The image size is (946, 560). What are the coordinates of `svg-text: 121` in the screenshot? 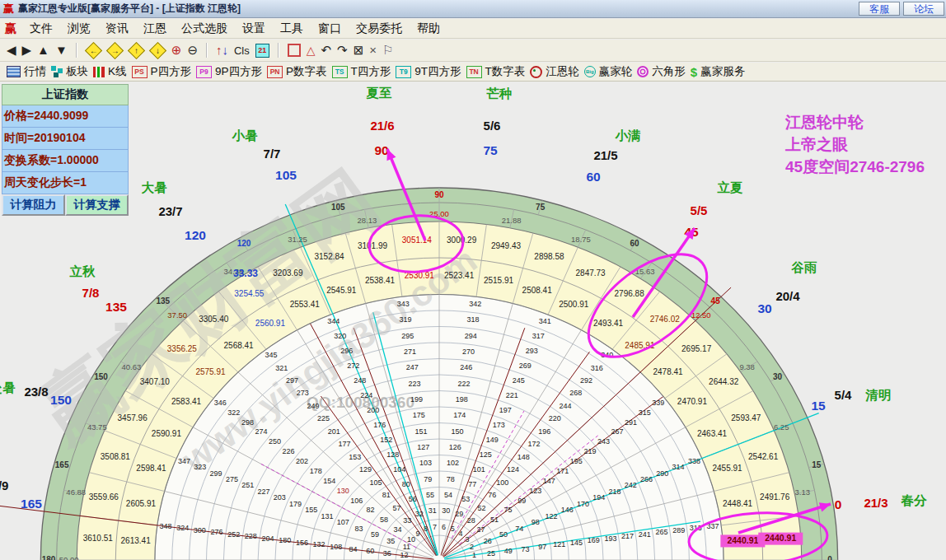 It's located at (559, 544).